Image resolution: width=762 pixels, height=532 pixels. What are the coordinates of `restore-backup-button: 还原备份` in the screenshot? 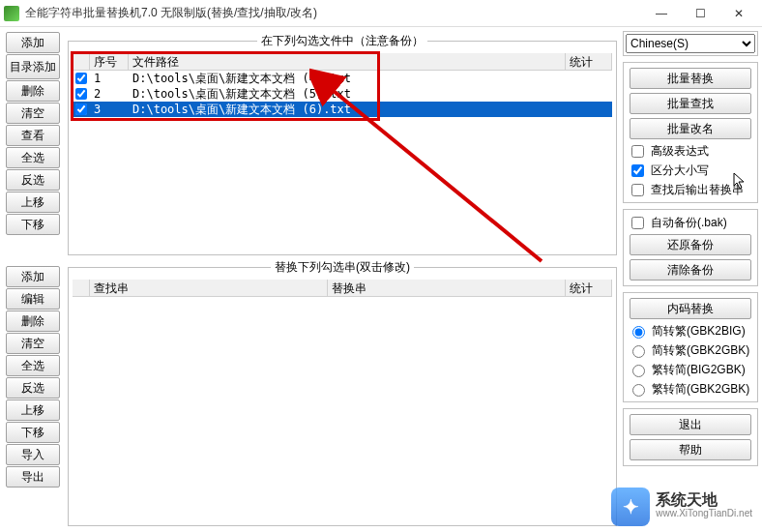 It's located at (690, 245).